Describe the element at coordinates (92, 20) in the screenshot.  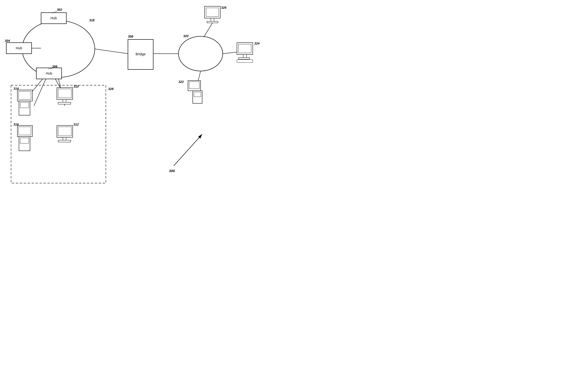
I see `label-318: 318` at that location.